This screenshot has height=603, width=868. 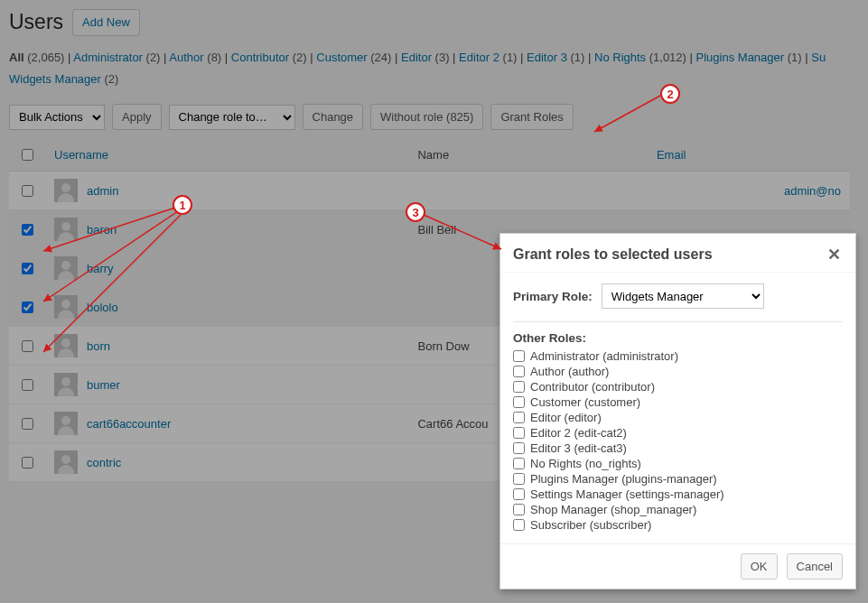 I want to click on role-option: Customer (customer), so click(x=677, y=403).